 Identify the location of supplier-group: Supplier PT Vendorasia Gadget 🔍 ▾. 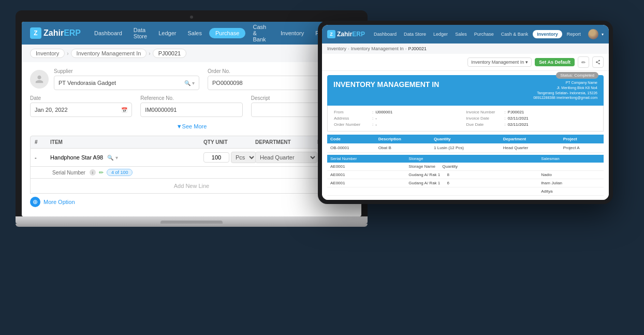
(126, 79).